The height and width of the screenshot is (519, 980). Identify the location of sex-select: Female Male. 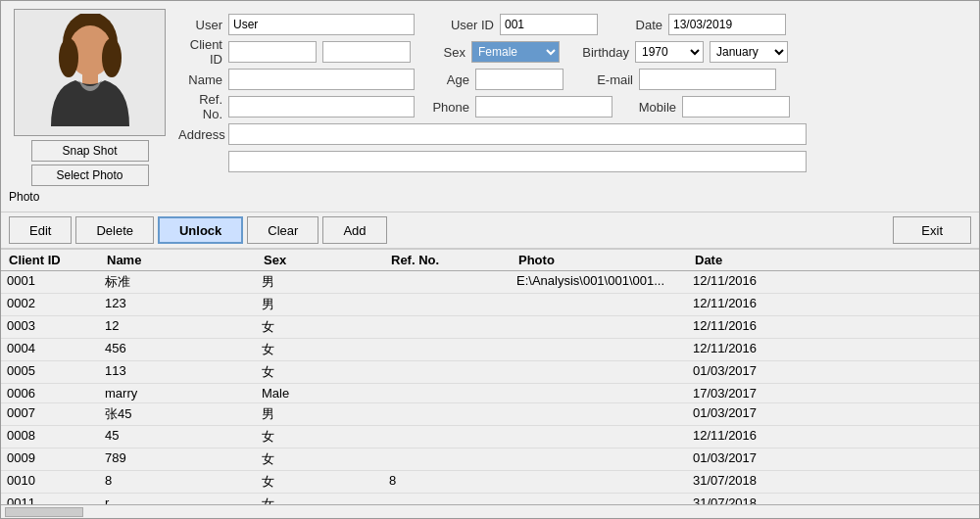
(515, 52).